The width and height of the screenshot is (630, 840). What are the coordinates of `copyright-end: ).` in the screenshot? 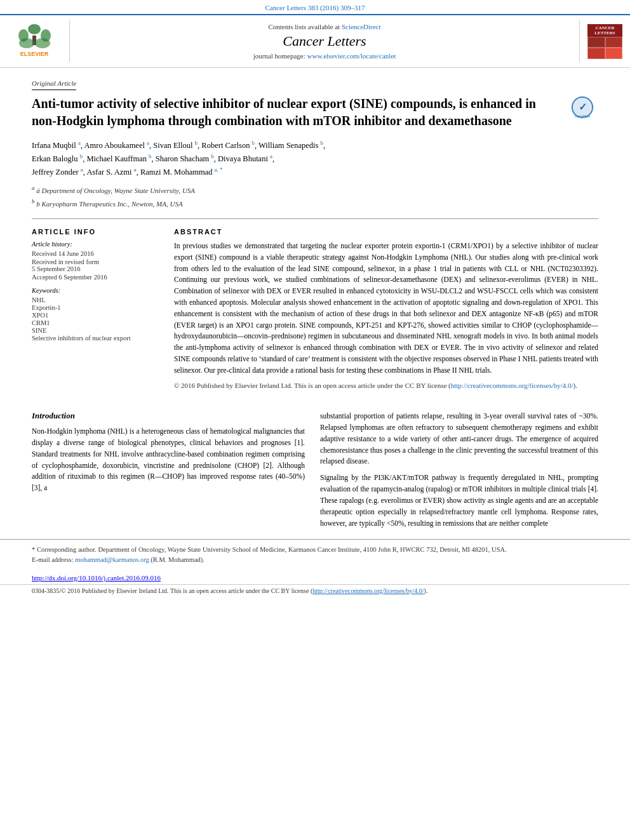 It's located at (575, 385).